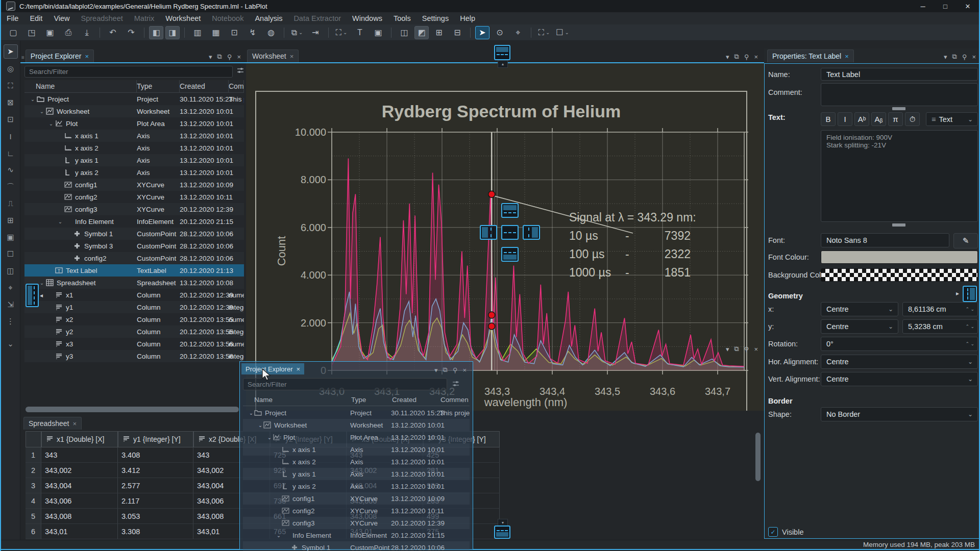 The width and height of the screenshot is (980, 551). I want to click on smooth-tool-tool-button: ⌒, so click(11, 187).